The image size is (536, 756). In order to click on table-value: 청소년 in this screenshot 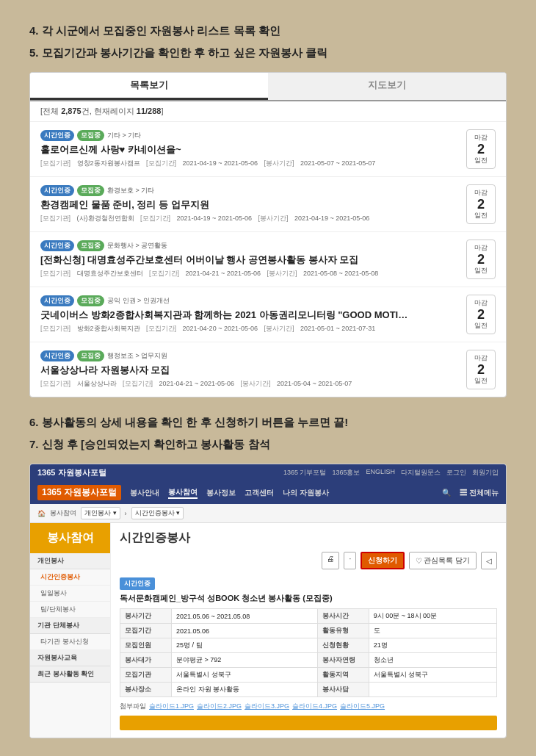, I will do `click(432, 660)`.